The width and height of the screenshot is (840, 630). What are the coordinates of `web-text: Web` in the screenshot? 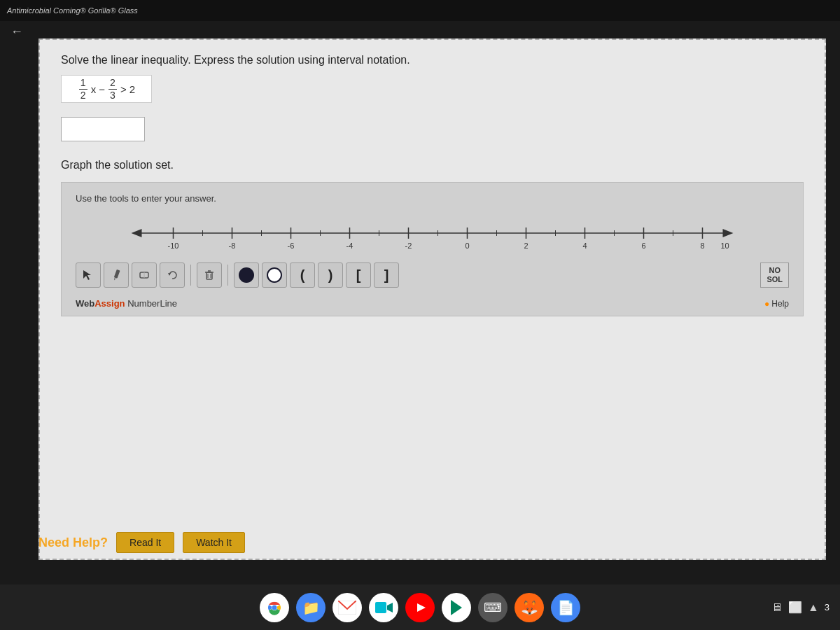 It's located at (85, 304).